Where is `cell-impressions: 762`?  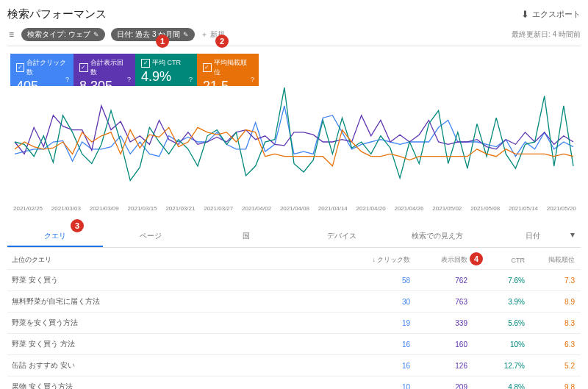
cell-impressions: 762 is located at coordinates (439, 281).